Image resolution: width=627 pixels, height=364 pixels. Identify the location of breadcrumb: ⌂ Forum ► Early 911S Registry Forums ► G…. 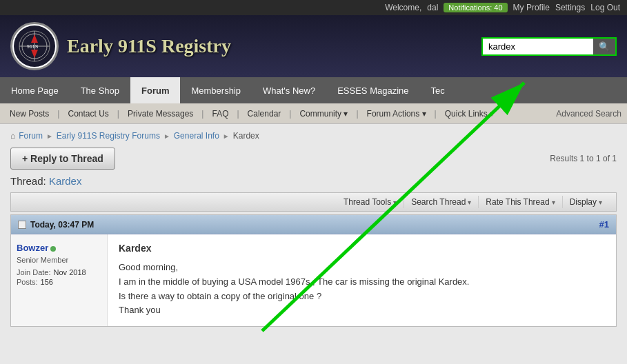
(313, 136).